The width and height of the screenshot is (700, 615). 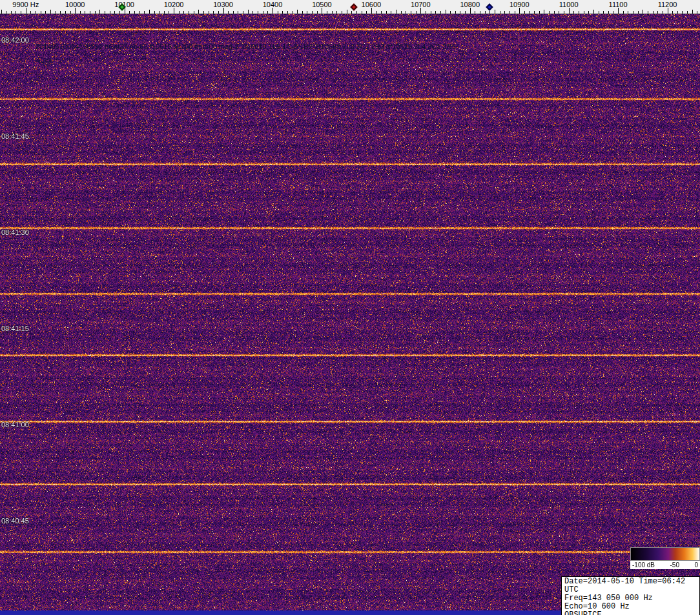 What do you see at coordinates (75, 5) in the screenshot?
I see `frequency-tick-label: 10000` at bounding box center [75, 5].